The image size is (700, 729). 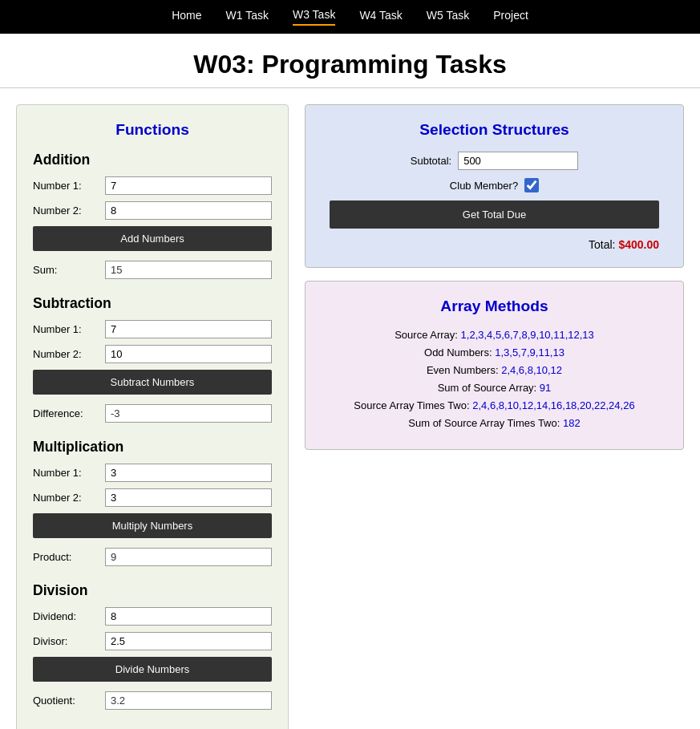 What do you see at coordinates (427, 335) in the screenshot?
I see `source-array-label: Source Array:` at bounding box center [427, 335].